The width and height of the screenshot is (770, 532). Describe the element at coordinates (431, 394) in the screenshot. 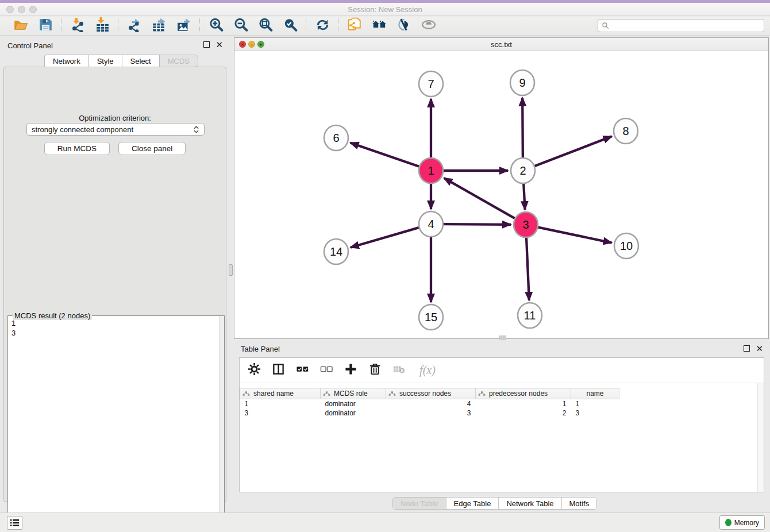

I see `column-header-successor-nodes: successor nodes` at that location.